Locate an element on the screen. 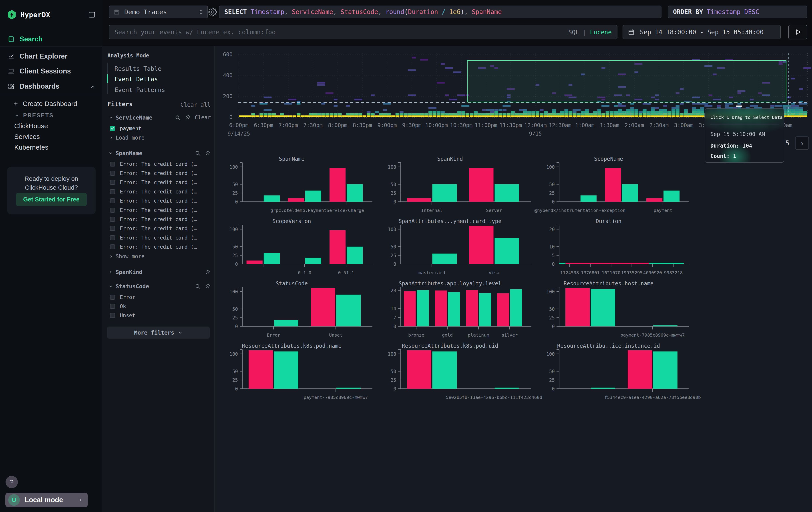  clear-all-filters: Clear all is located at coordinates (196, 105).